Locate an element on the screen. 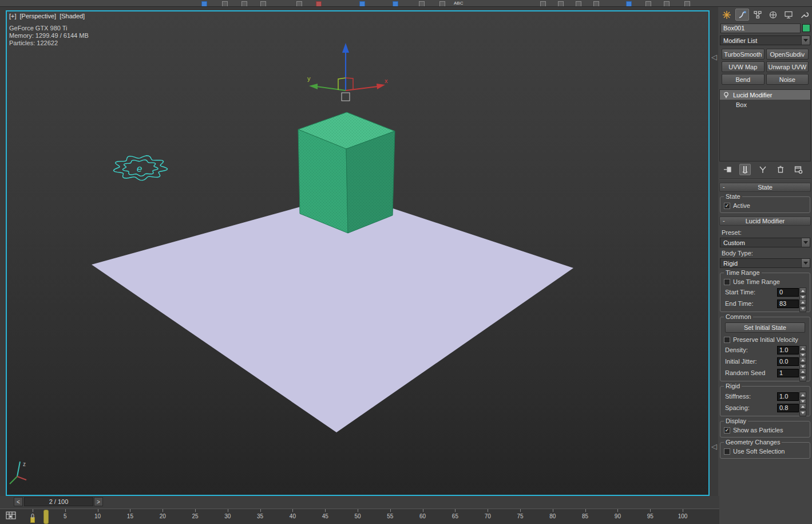  previous-frame-button: < is located at coordinates (18, 502).